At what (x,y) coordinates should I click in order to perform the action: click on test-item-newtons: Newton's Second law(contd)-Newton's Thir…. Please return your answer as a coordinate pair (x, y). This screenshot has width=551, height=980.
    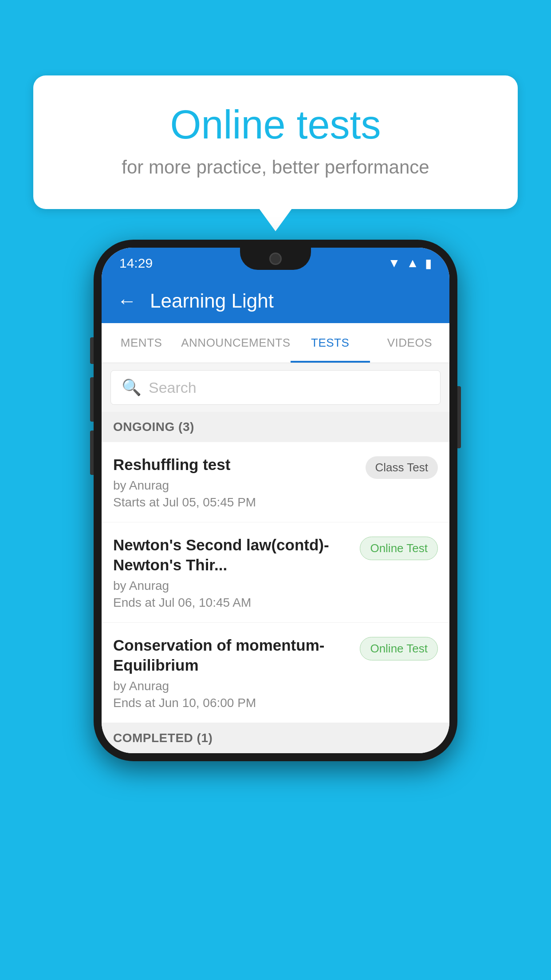
    Looking at the image, I should click on (276, 573).